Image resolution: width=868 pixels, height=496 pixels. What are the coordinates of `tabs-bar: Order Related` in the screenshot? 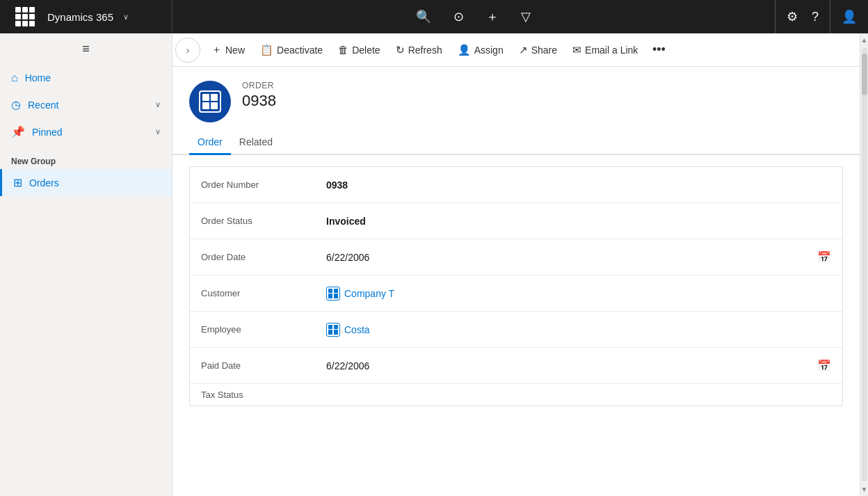 It's located at (516, 143).